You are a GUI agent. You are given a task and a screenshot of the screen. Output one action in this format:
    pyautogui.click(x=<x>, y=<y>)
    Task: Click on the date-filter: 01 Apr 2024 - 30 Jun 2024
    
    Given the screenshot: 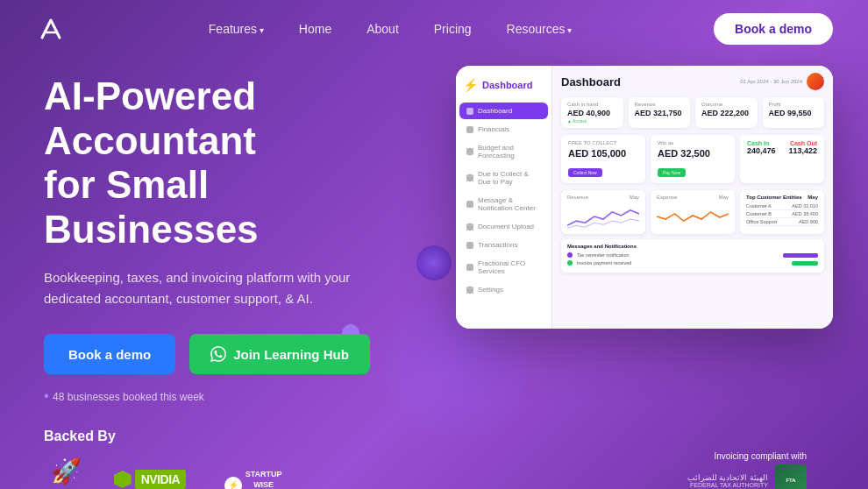 What is the action you would take?
    pyautogui.click(x=772, y=82)
    